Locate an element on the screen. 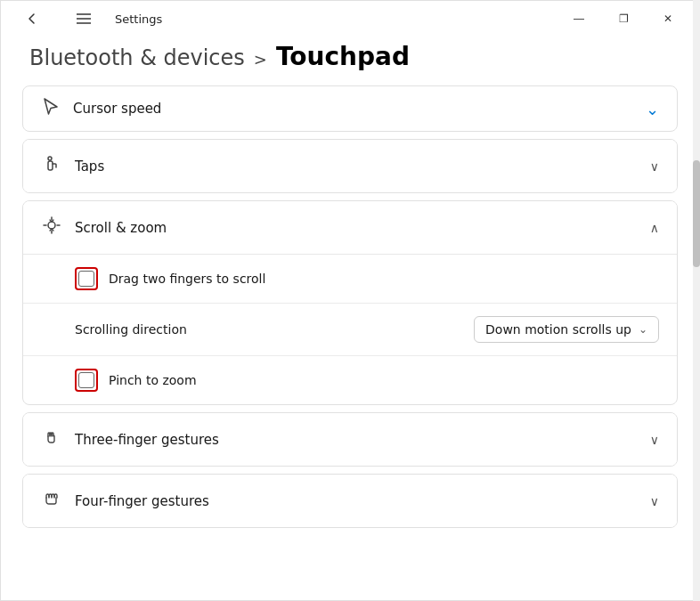  drag-scroll-row: Drag two fingers to scroll is located at coordinates (350, 280).